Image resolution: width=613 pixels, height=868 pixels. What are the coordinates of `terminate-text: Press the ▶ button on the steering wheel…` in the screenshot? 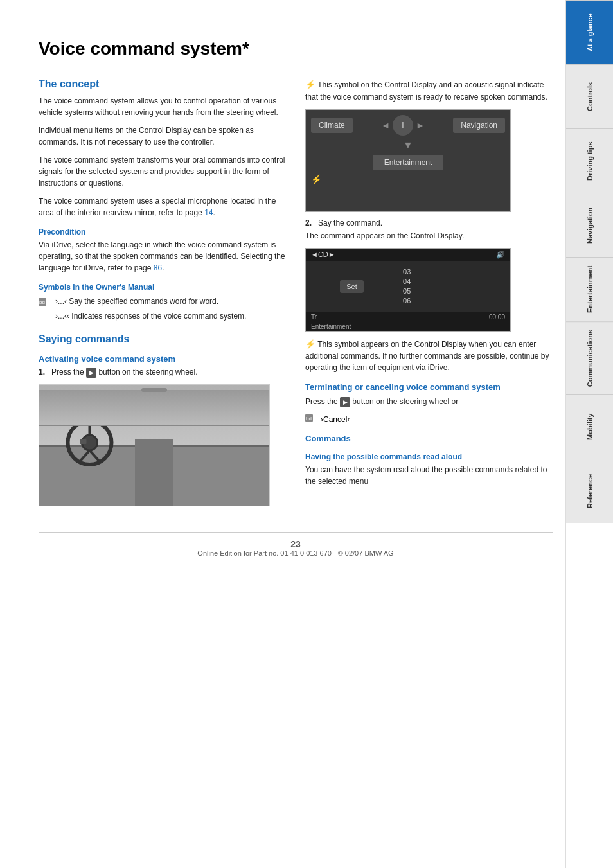 It's located at (429, 402).